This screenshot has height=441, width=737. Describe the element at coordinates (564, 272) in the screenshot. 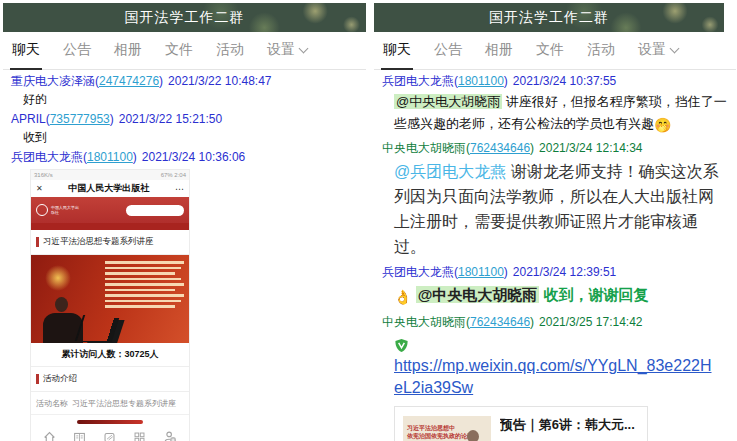

I see `message-time: 2021/3/24 12:39:51` at that location.